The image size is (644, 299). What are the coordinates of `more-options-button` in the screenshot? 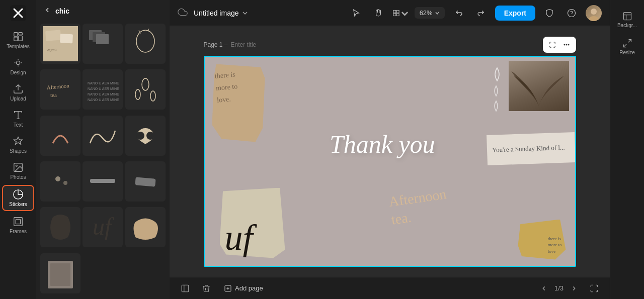 It's located at (567, 45).